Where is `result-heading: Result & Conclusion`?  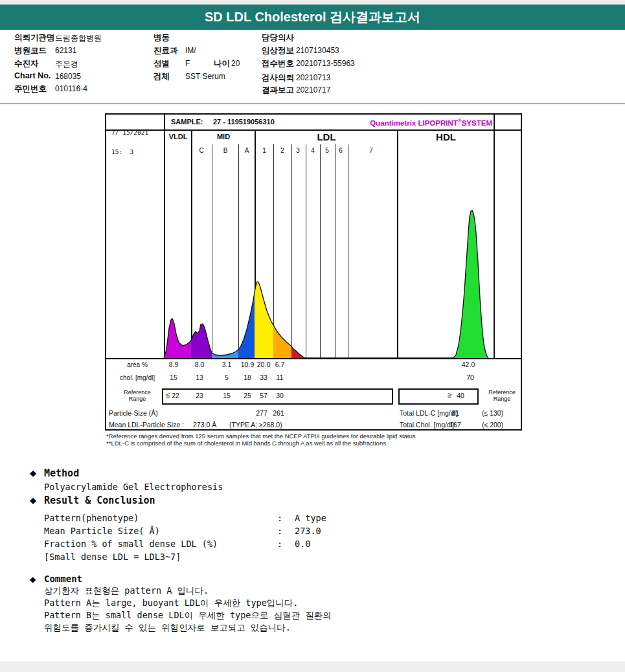 result-heading: Result & Conclusion is located at coordinates (100, 500).